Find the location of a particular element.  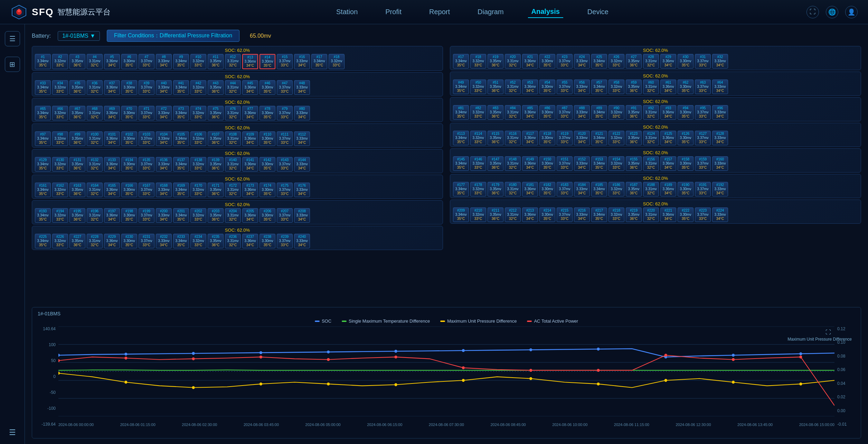

battery-cell: #60 3.31mv 32°C is located at coordinates (651, 87).